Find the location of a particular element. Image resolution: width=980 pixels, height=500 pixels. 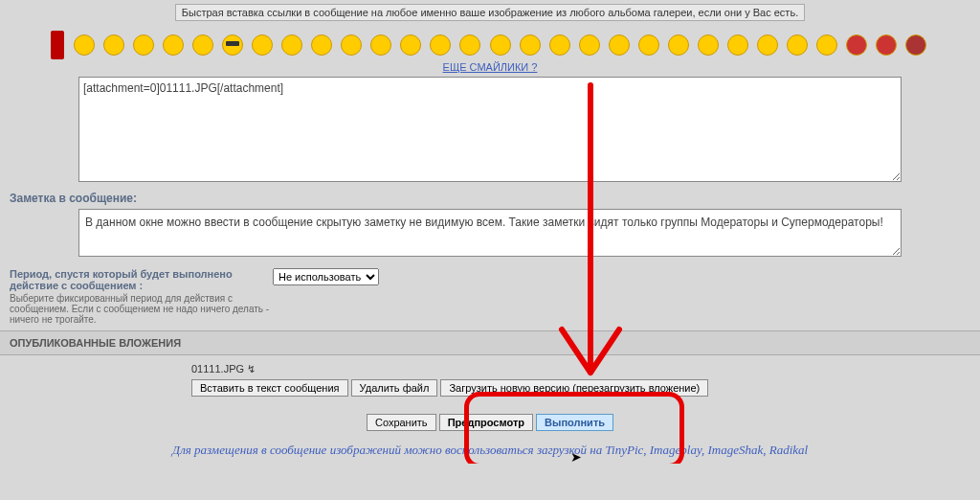

period-select: Не использовать is located at coordinates (325, 277).